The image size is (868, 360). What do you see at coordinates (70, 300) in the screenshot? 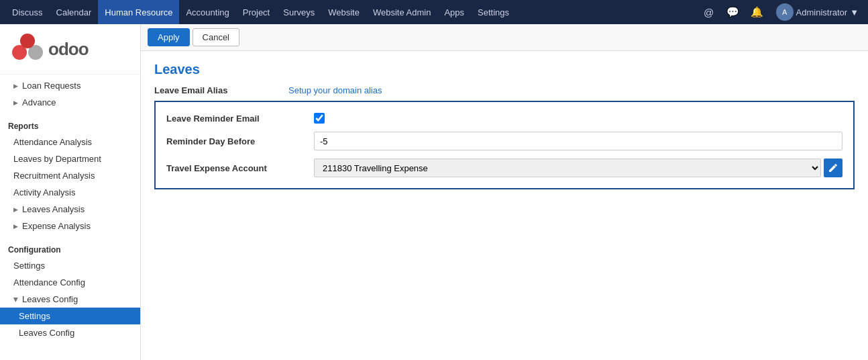
I see `sidebar-item-leaves-config: Leaves Config` at bounding box center [70, 300].